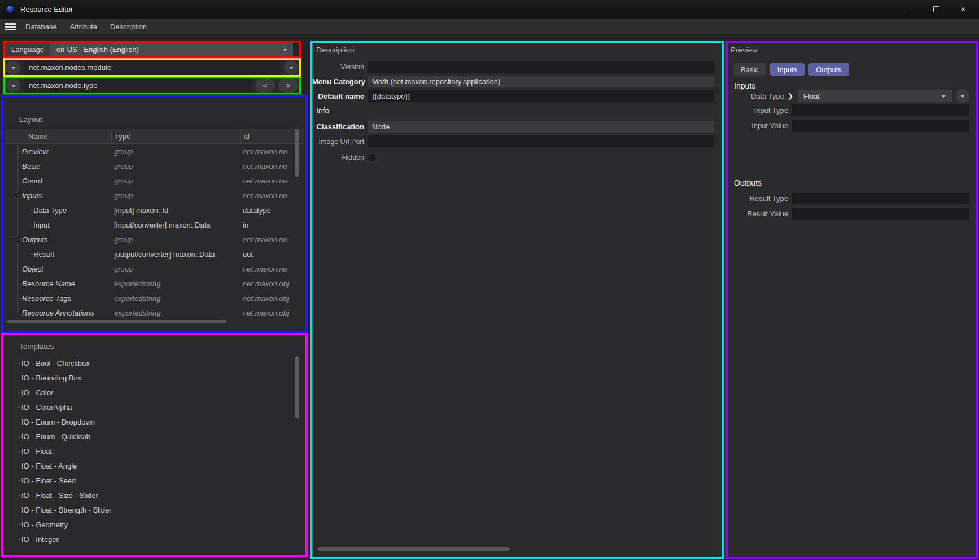  What do you see at coordinates (155, 539) in the screenshot?
I see `list-item: IO - Integer` at bounding box center [155, 539].